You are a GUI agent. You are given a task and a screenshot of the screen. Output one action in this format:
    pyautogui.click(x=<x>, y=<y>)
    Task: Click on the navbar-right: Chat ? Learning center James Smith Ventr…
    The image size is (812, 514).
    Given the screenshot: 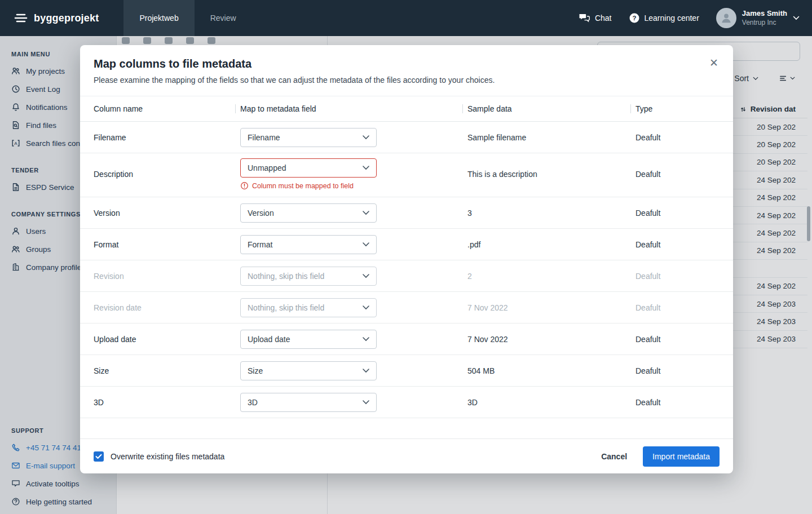 What is the action you would take?
    pyautogui.click(x=695, y=18)
    